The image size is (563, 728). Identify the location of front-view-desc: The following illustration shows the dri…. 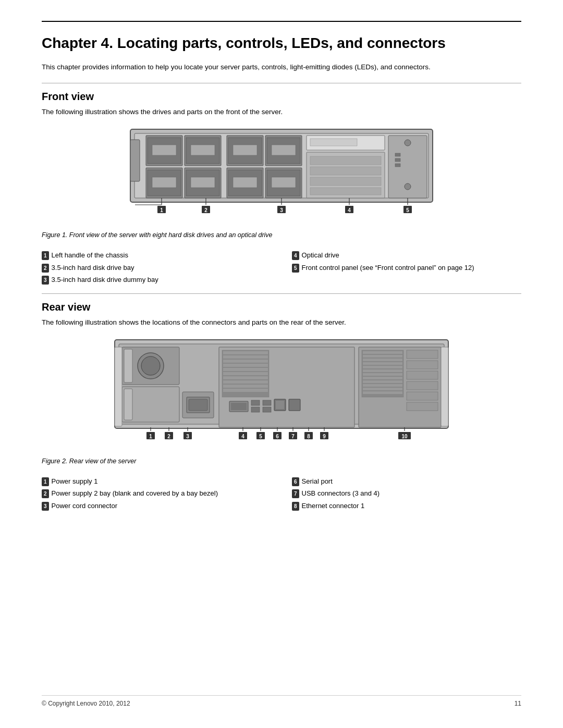
(282, 112).